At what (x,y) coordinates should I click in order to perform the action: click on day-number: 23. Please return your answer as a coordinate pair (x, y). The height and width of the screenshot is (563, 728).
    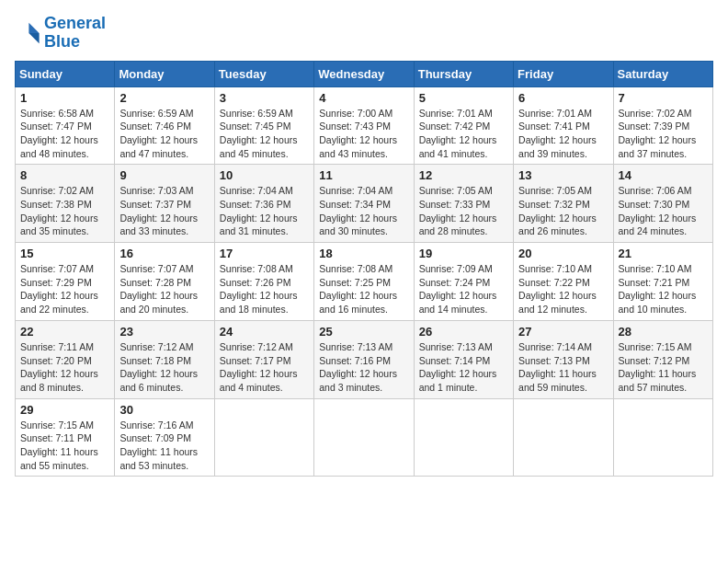
    Looking at the image, I should click on (164, 331).